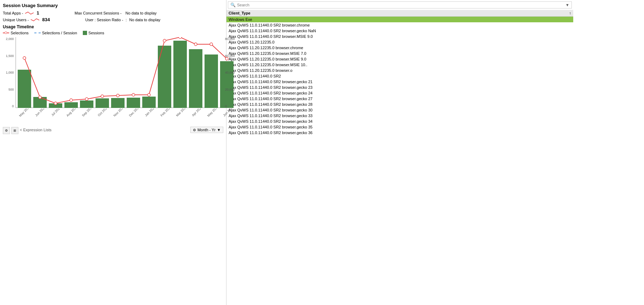 The width and height of the screenshot is (644, 305). I want to click on user-session-ratio-label: User : Session Ratio -, so click(104, 20).